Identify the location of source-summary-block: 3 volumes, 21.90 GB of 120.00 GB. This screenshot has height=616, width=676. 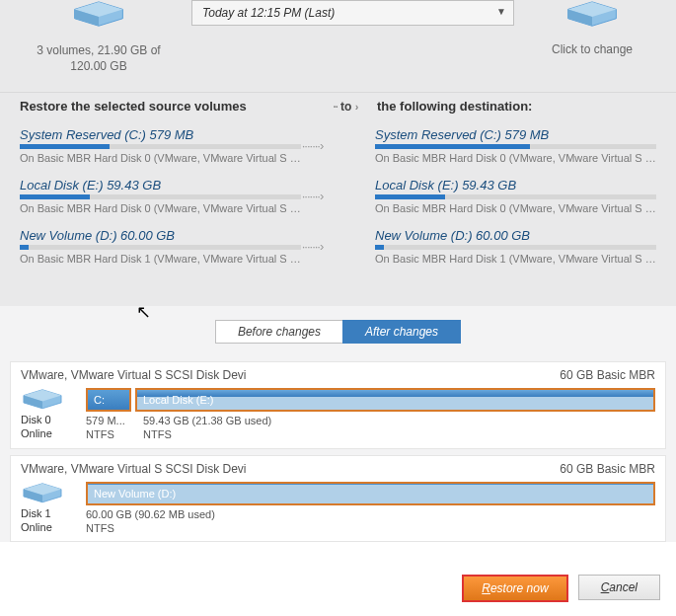
(99, 38).